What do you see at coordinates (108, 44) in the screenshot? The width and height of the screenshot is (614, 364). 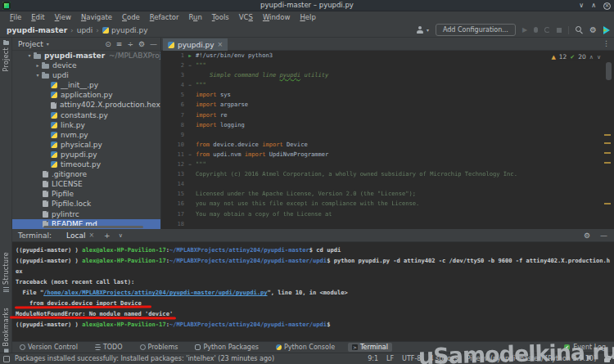 I see `select-opened-file-icon: ⊙` at bounding box center [108, 44].